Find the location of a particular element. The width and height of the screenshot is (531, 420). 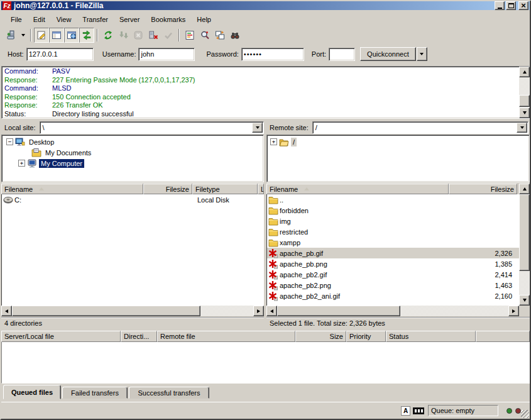

queue-column-server-local-file: Server/Local file is located at coordinates (61, 336).